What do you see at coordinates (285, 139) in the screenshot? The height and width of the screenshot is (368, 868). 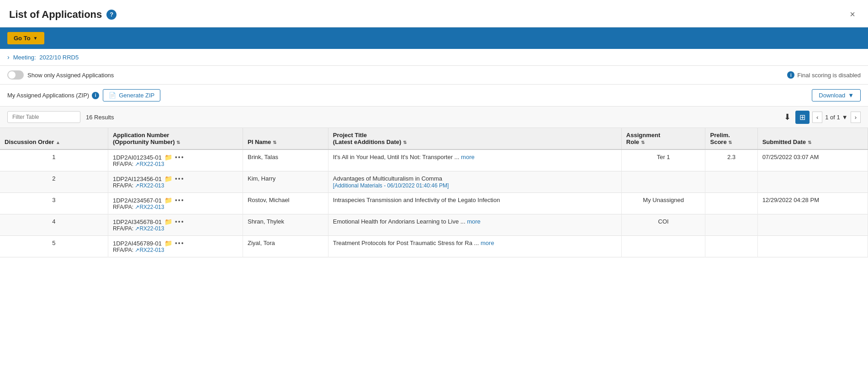 I see `col-pi-name: PI Name ⇅` at bounding box center [285, 139].